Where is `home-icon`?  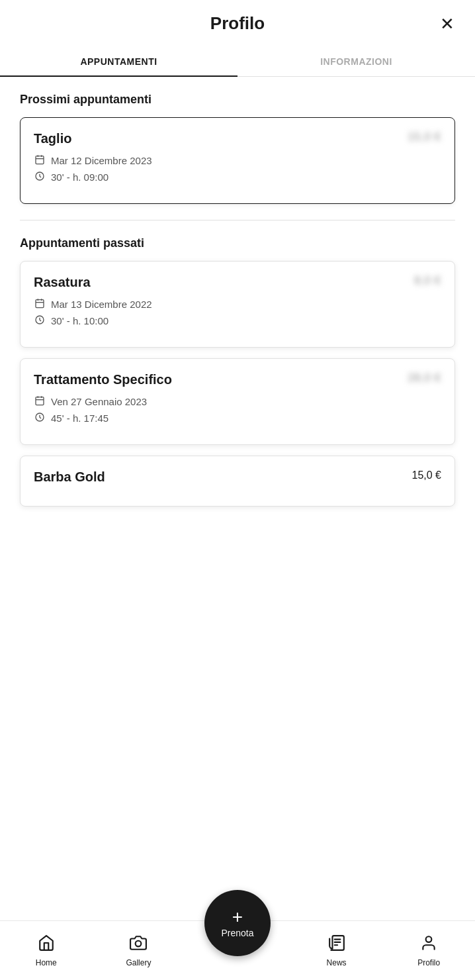
home-icon is located at coordinates (46, 945).